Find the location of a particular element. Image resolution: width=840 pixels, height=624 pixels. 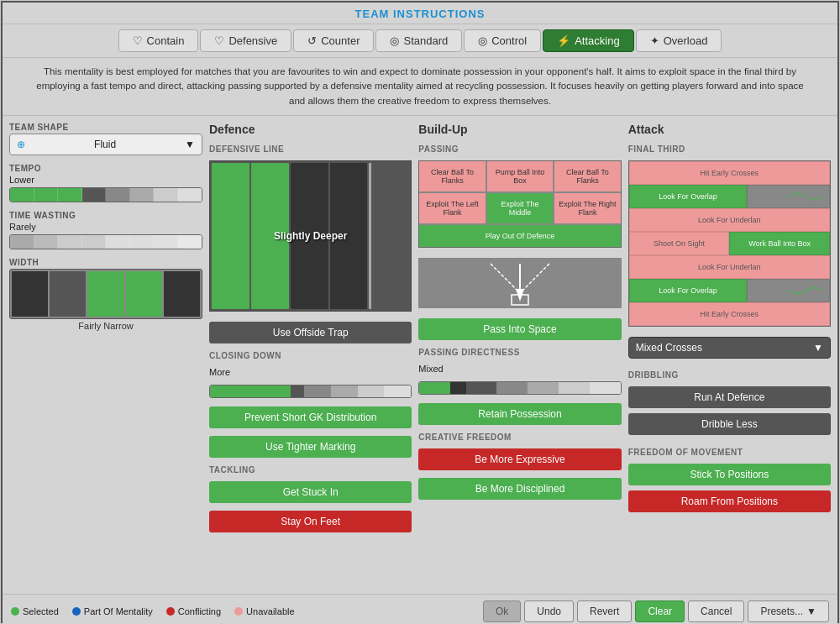

tempo-slider is located at coordinates (106, 195).